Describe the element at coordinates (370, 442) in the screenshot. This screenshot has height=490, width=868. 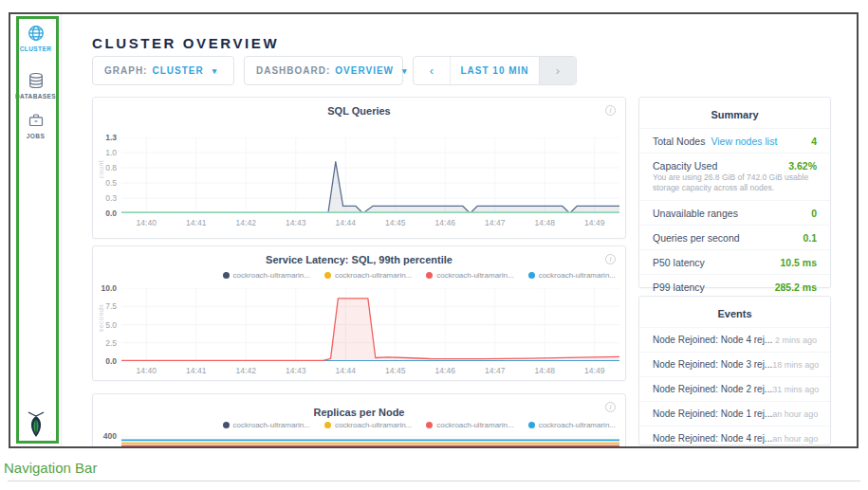
I see `replicas-per-node-plot` at that location.